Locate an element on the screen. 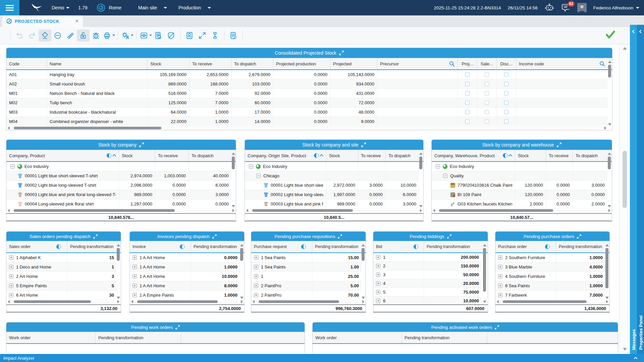 This screenshot has height=362, width=644. column-header-company-warehouse-product: Company, Warehouse, Product is located at coordinates (473, 156).